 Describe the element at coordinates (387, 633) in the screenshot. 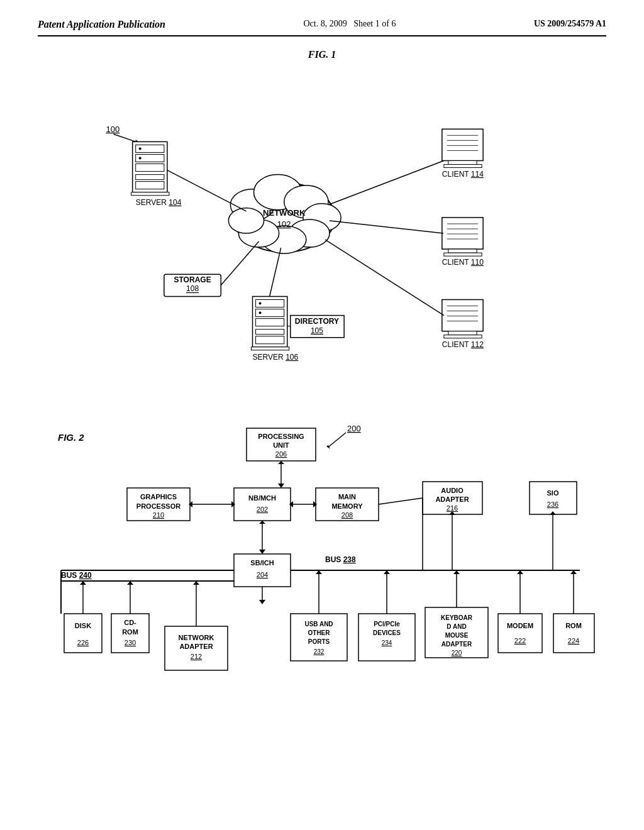

I see `svg-text: DEVICES` at that location.